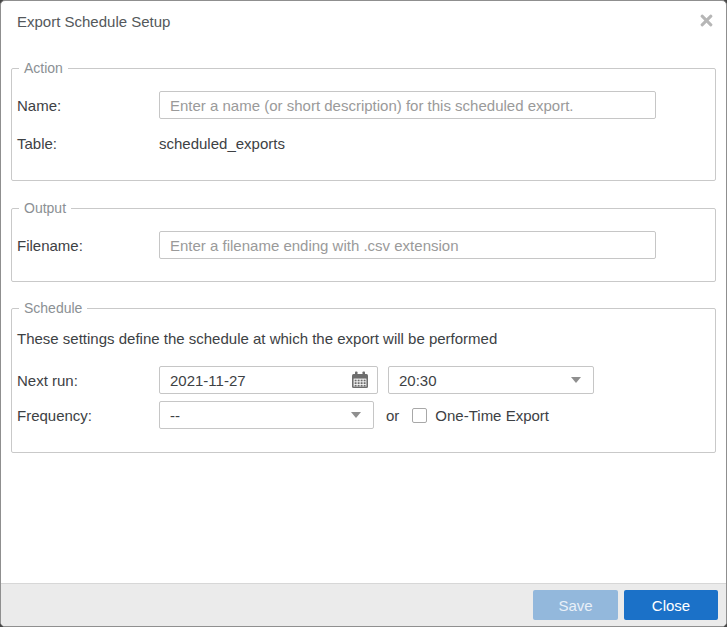  I want to click on frequency-row: Frequency: -- or One-Time Export, so click(359, 415).